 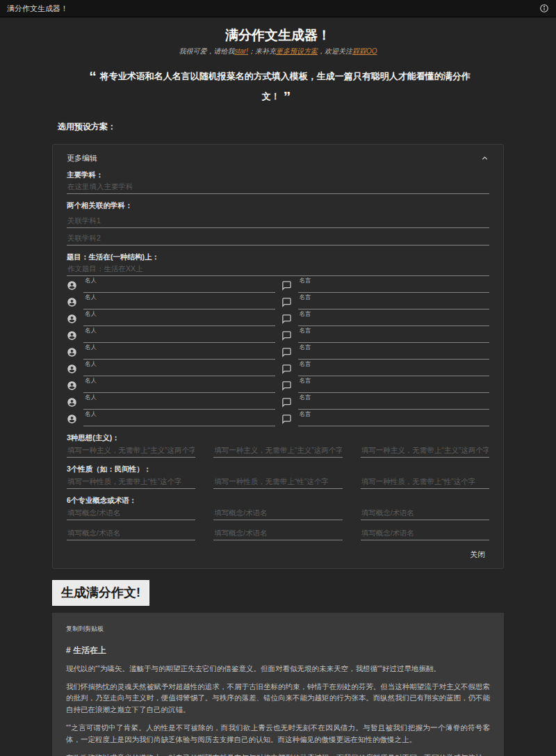 I want to click on open-quote-mark: “, so click(x=93, y=77).